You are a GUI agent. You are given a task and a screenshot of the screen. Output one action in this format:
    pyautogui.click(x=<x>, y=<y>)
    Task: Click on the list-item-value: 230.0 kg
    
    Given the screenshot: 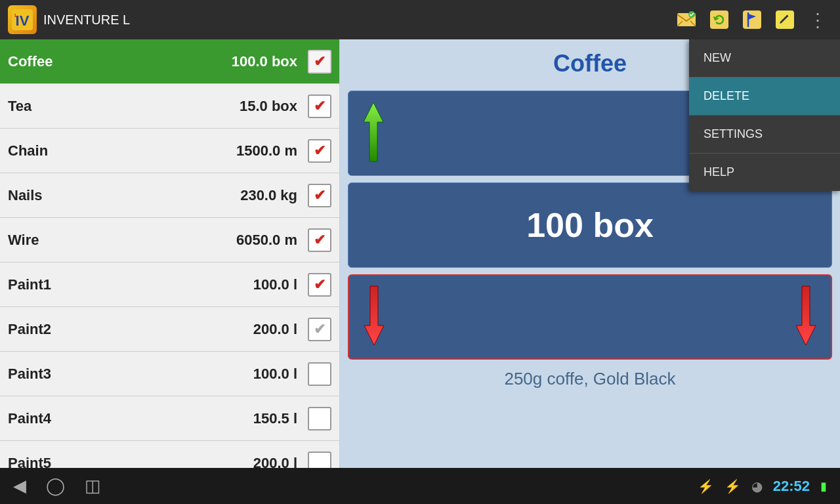 What is the action you would take?
    pyautogui.click(x=269, y=196)
    